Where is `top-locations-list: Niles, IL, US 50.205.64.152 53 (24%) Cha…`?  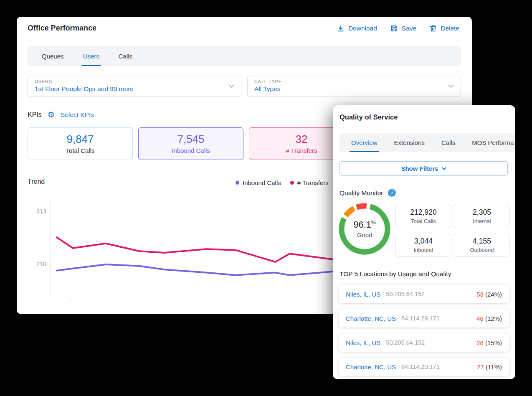 top-locations-list: Niles, IL, US 50.205.64.152 53 (24%) Cha… is located at coordinates (424, 332).